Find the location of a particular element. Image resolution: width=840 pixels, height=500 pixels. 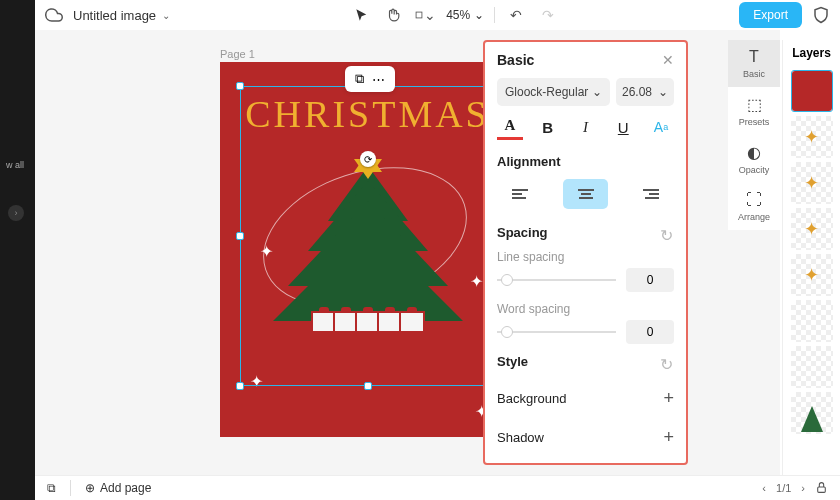

rotate-handle-icon: ⟳ is located at coordinates (368, 159).